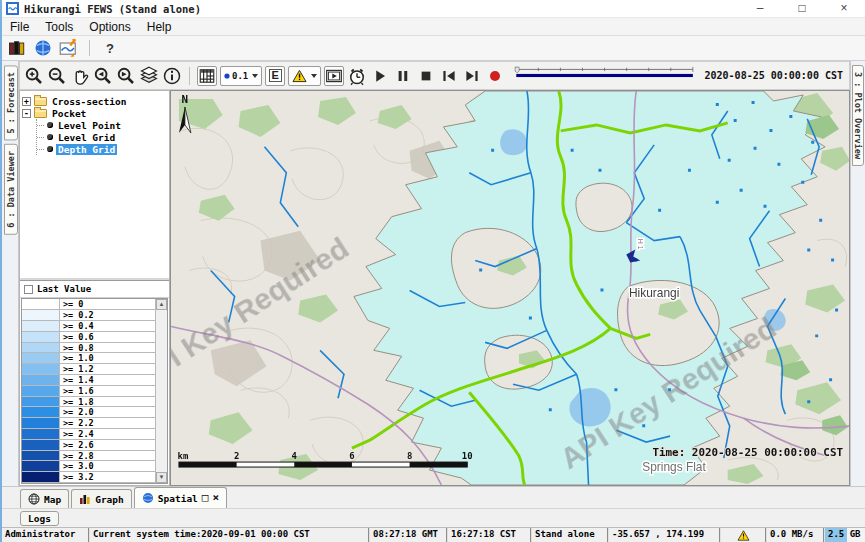 The image size is (865, 542). What do you see at coordinates (40, 518) in the screenshot?
I see `logs-button: Logs` at bounding box center [40, 518].